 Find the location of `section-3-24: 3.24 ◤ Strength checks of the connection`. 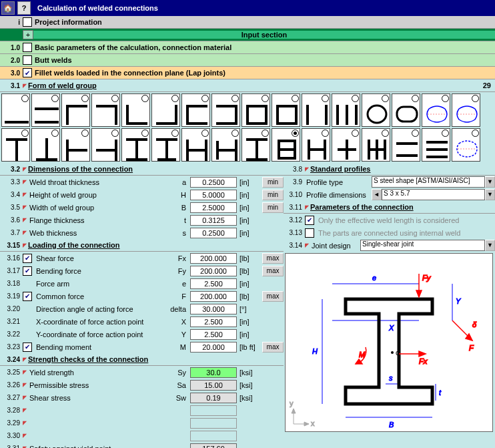

section-3-24: 3.24 ◤ Strength checks of the connection is located at coordinates (141, 359).